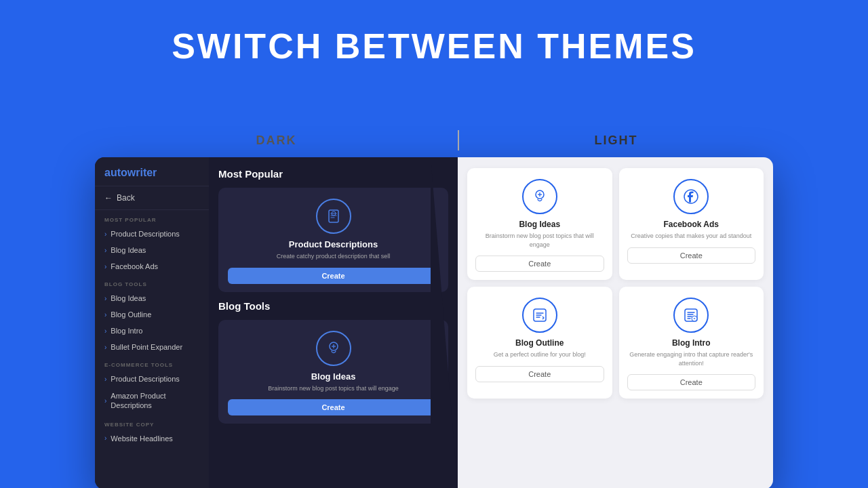 This screenshot has height=488, width=868. I want to click on sidebar-item-label: Amazon ProductDescriptions, so click(138, 401).